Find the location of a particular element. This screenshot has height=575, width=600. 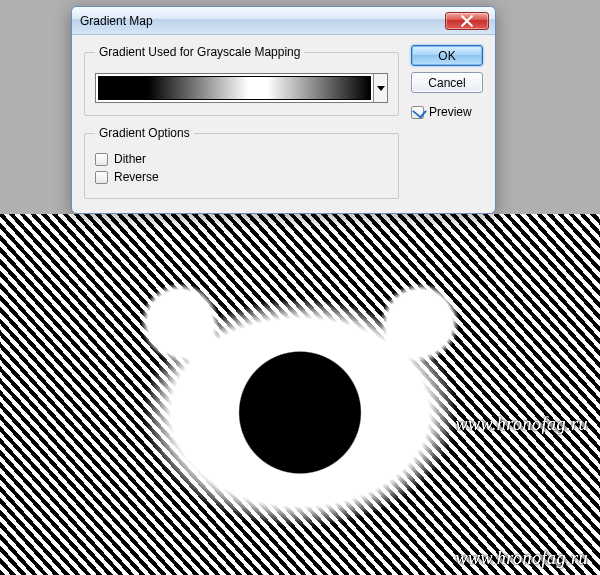

gradient-mapping-group: Gradient Used for Grayscale Mapping is located at coordinates (242, 80).